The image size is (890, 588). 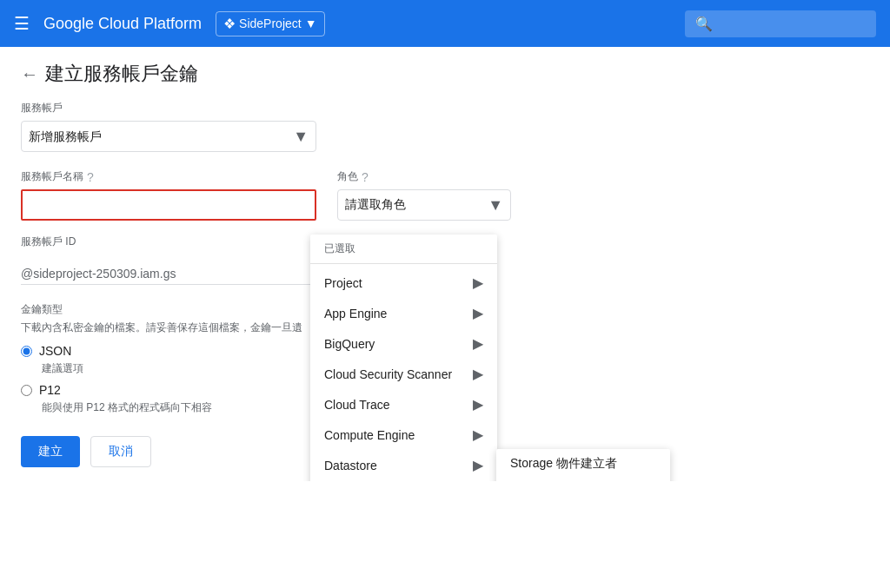 I want to click on search-icon: 🔍, so click(x=704, y=24).